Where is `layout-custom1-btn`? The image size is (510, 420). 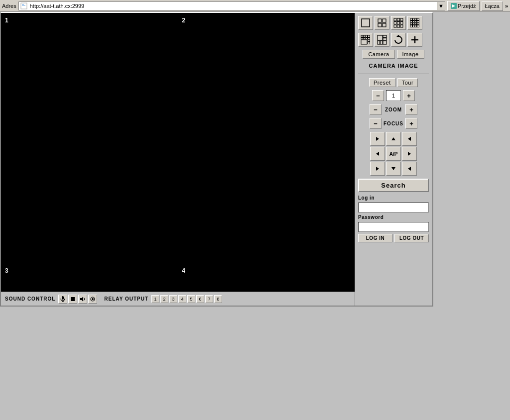 layout-custom1-btn is located at coordinates (382, 40).